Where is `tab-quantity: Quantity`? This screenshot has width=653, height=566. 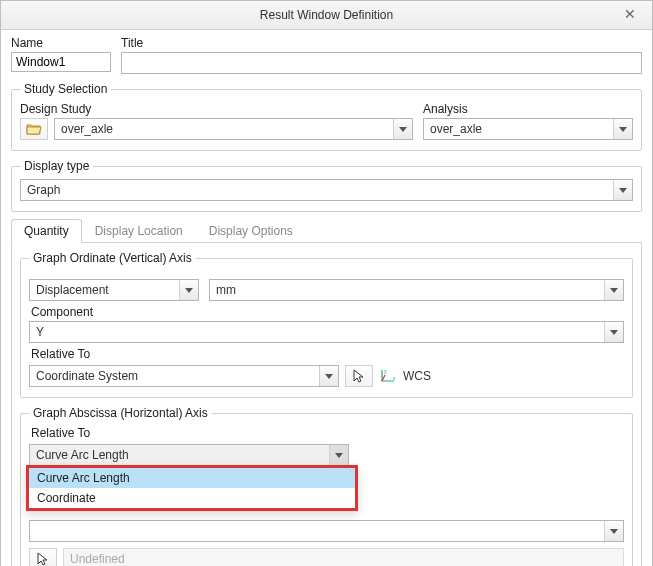
tab-quantity: Quantity is located at coordinates (46, 231).